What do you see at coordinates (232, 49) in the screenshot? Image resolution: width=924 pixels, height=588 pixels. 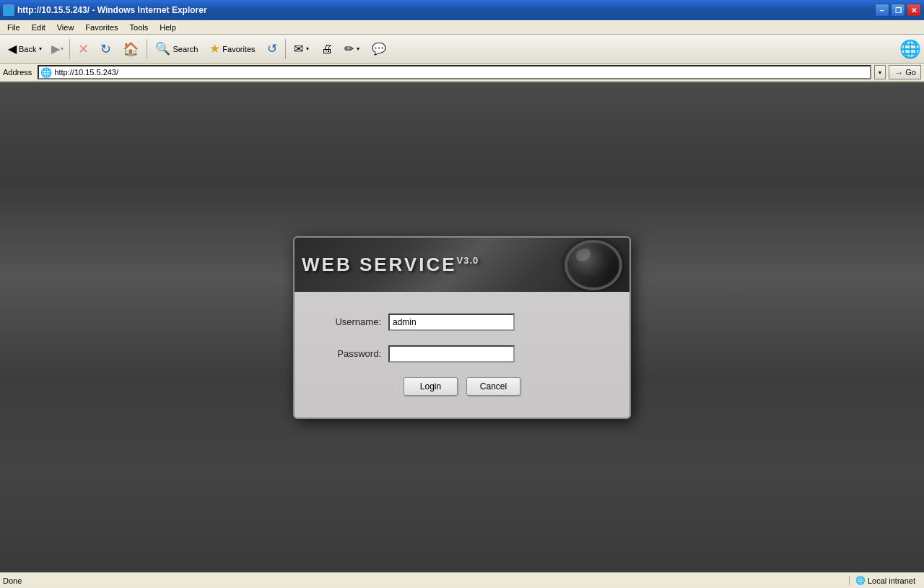 I see `favorites-button: ★ Favorites` at bounding box center [232, 49].